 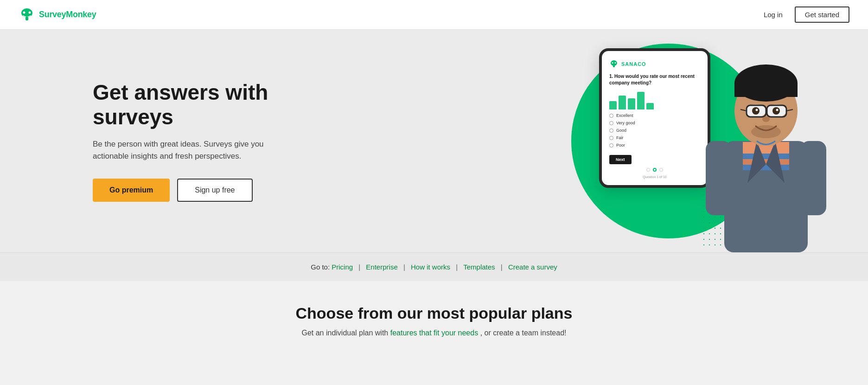 What do you see at coordinates (634, 64) in the screenshot?
I see `phone-brand-text: SANACO` at bounding box center [634, 64].